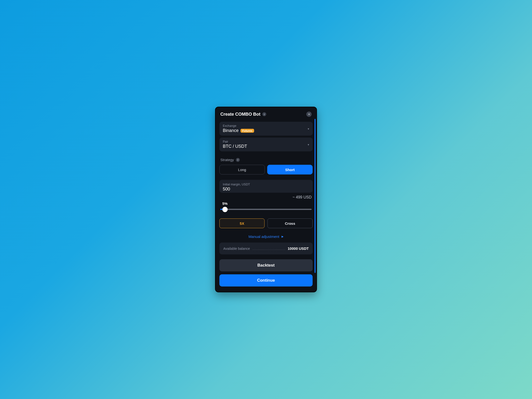 The width and height of the screenshot is (532, 399). I want to click on manual-adjustment-label: Manual adjustment, so click(264, 237).